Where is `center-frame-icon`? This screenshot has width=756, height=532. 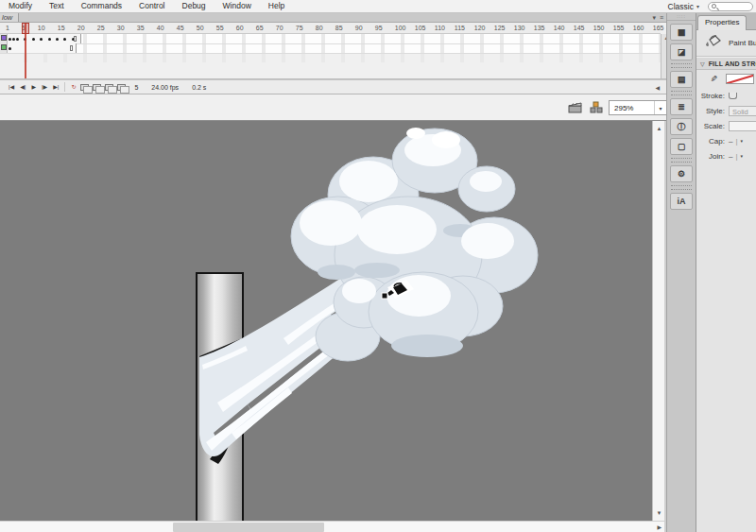
center-frame-icon is located at coordinates (85, 87).